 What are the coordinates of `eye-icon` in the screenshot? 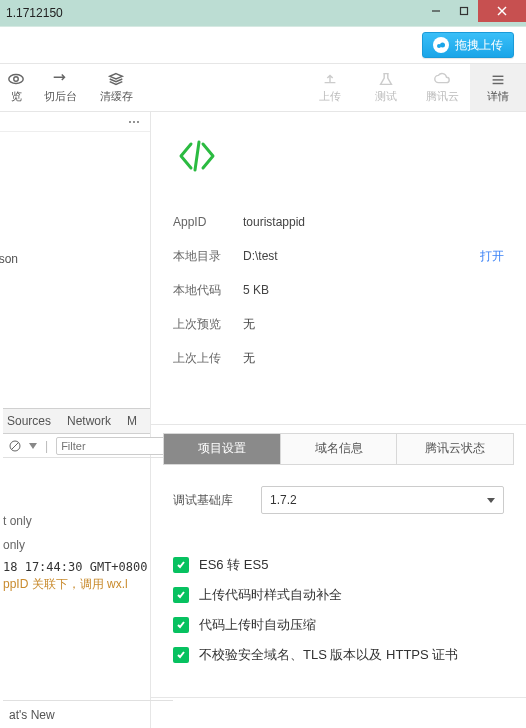 It's located at (16, 79).